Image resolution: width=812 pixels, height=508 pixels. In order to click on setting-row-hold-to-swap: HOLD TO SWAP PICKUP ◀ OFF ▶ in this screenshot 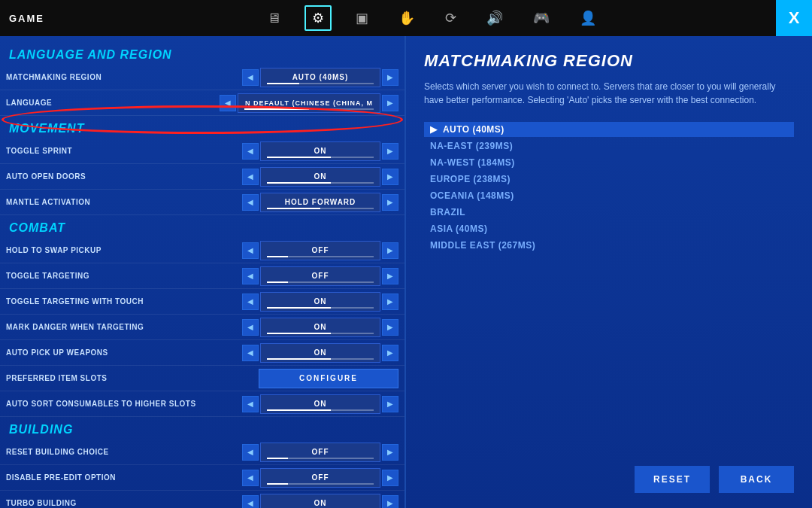, I will do `click(202, 251)`.